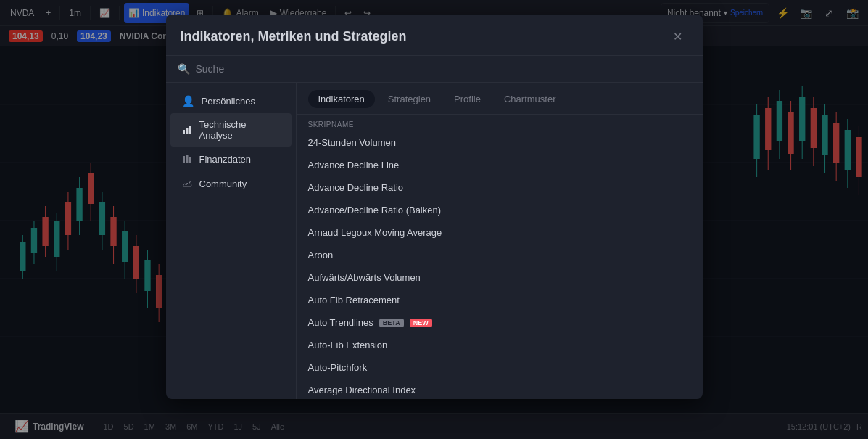 The image size is (868, 439). What do you see at coordinates (231, 130) in the screenshot?
I see `sidebar-item-technische-analyse: Technische Analyse` at bounding box center [231, 130].